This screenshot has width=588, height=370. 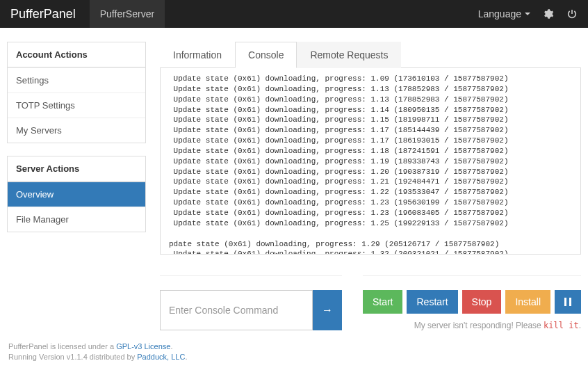 What do you see at coordinates (500, 14) in the screenshot?
I see `language-label: Language` at bounding box center [500, 14].